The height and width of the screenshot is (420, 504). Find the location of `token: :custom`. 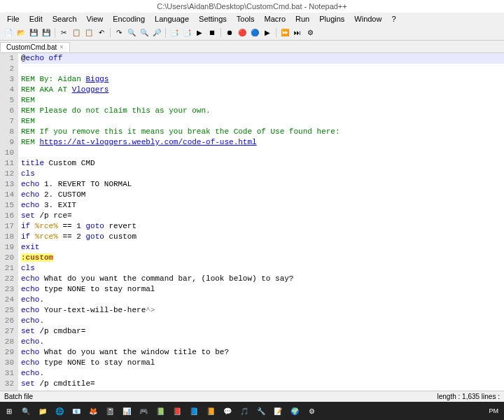

token: :custom is located at coordinates (37, 258).